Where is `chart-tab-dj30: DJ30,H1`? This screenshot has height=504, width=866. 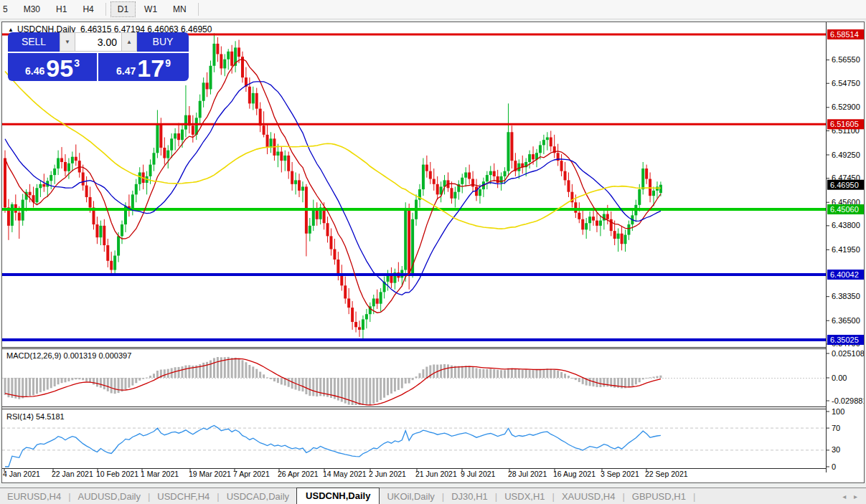 chart-tab-dj30: DJ30,H1 is located at coordinates (469, 496).